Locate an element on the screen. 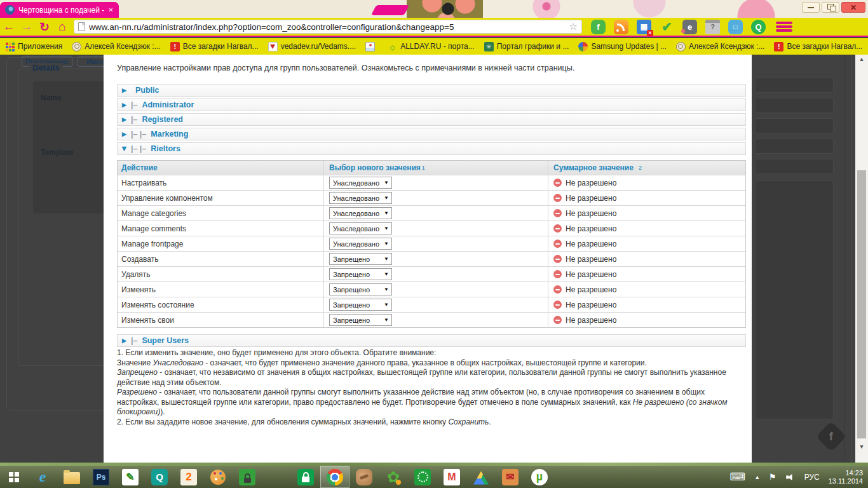 The width and height of the screenshot is (868, 488). clock: 14:23 13.11.2014 is located at coordinates (846, 477).